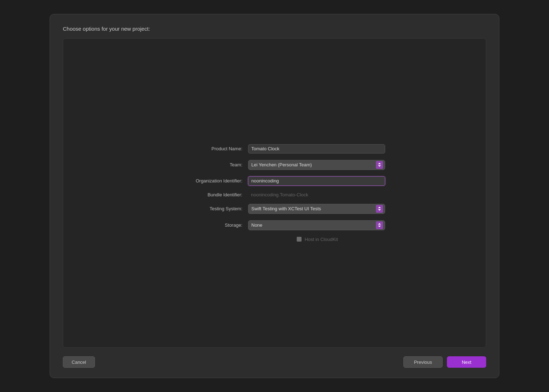 This screenshot has height=392, width=549. What do you see at coordinates (203, 195) in the screenshot?
I see `bundle-identifier-label: Bundle Identifier:` at bounding box center [203, 195].